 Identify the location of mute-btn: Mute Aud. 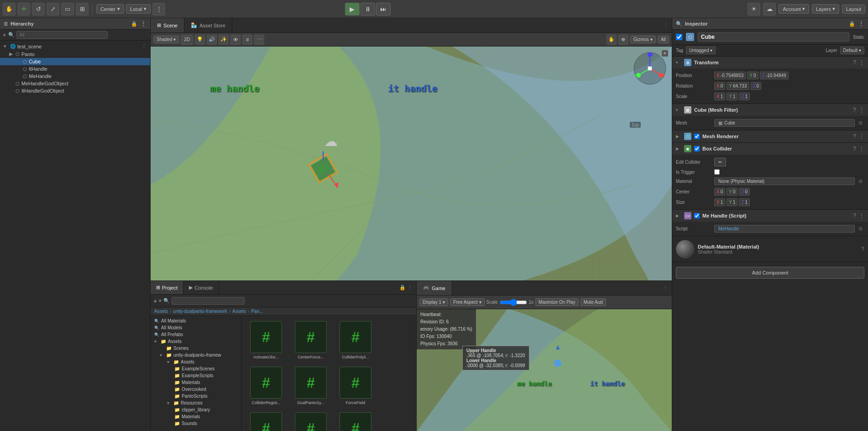
(593, 302).